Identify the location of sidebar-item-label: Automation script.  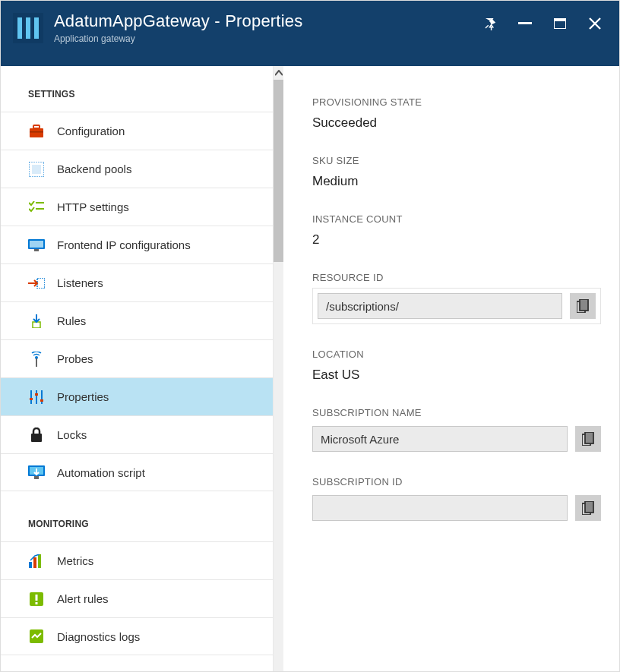
(101, 472).